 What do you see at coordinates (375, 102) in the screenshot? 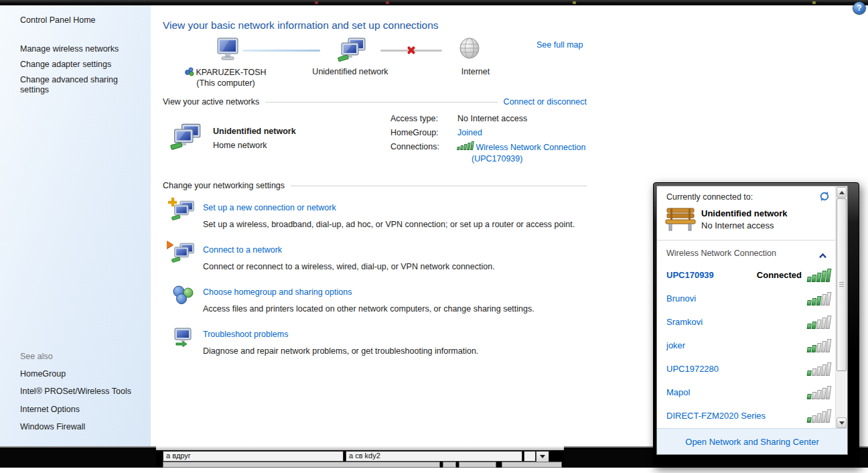
I see `active-networks-section-header: View your active networks Connect or dis…` at bounding box center [375, 102].